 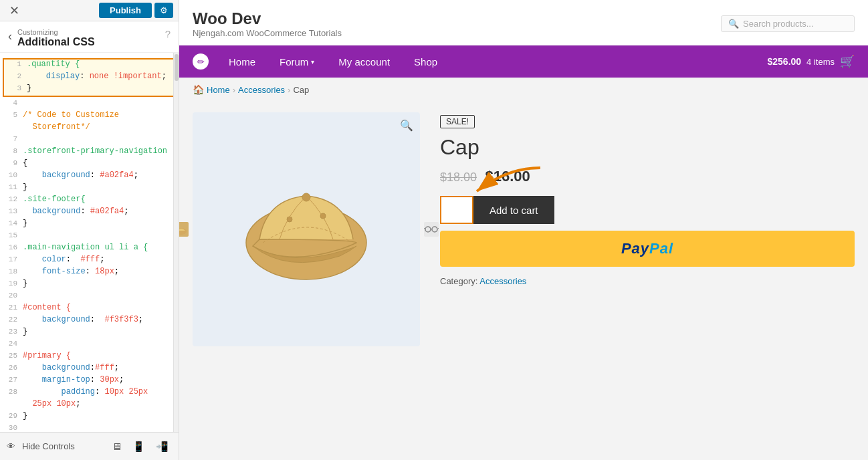 What do you see at coordinates (788, 24) in the screenshot?
I see `search-box: 🔍 Search products...` at bounding box center [788, 24].